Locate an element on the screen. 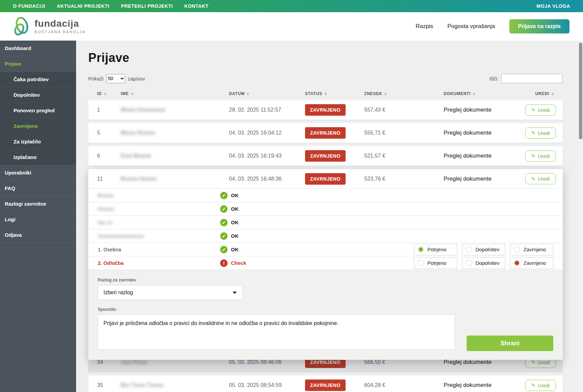 This screenshot has width=583, height=392. message-textarea: Prijavi je priložena odločba o pravici d… is located at coordinates (276, 332).